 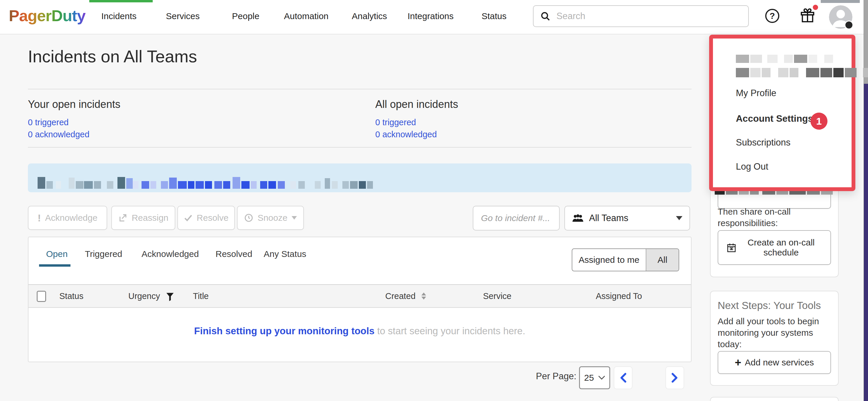 I want to click on calendar-icon, so click(x=732, y=248).